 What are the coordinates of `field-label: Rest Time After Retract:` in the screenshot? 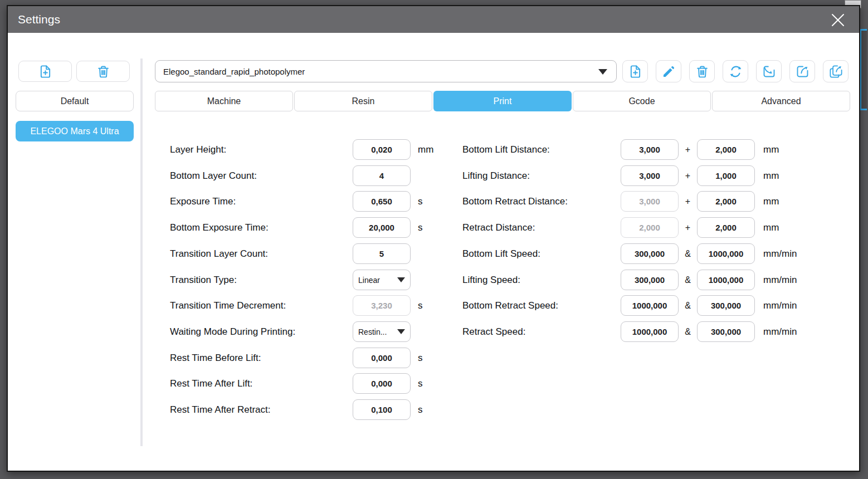 It's located at (220, 410).